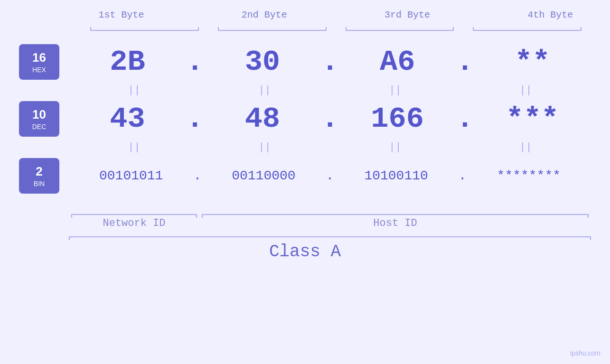  Describe the element at coordinates (336, 30) in the screenshot. I see `top-bracket-row` at that location.